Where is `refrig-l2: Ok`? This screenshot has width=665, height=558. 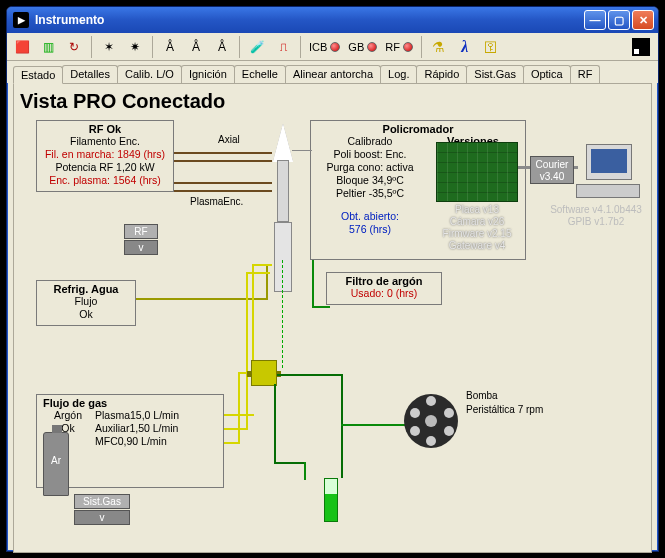 refrig-l2: Ok is located at coordinates (86, 314).